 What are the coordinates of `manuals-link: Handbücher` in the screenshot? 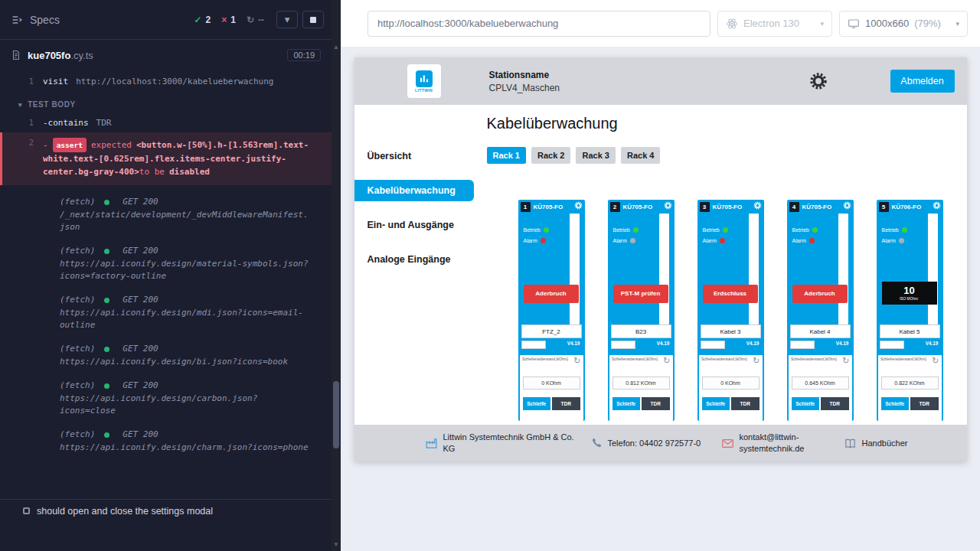 It's located at (876, 444).